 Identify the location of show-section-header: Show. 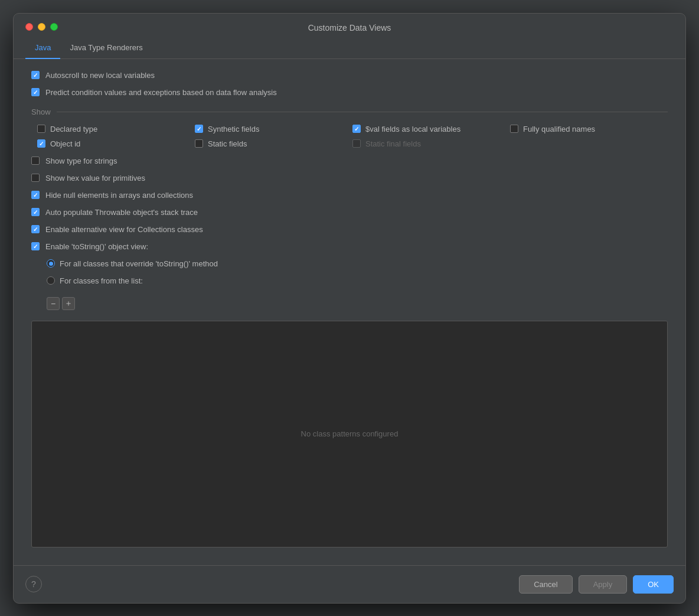
(350, 112).